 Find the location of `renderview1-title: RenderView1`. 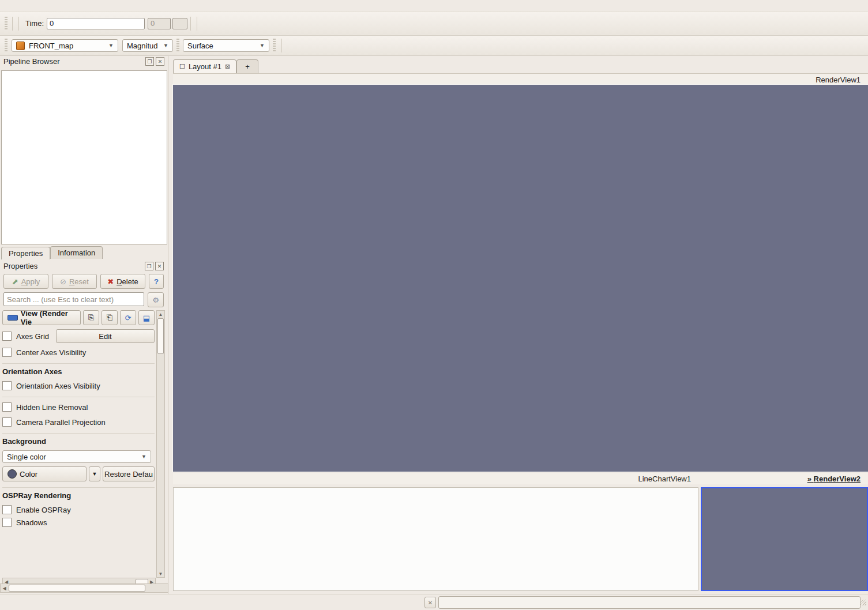

renderview1-title: RenderView1 is located at coordinates (838, 80).